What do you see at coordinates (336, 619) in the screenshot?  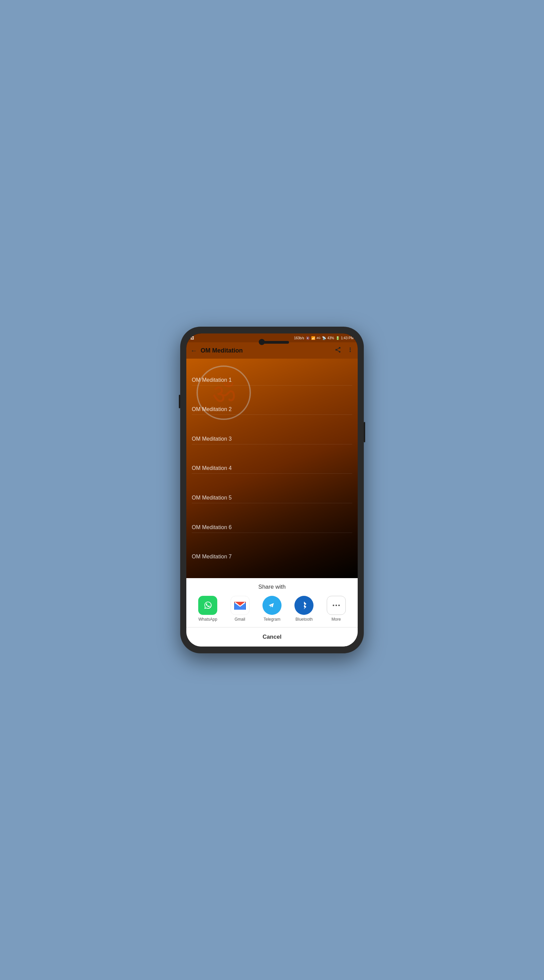 I see `more-label: More` at bounding box center [336, 619].